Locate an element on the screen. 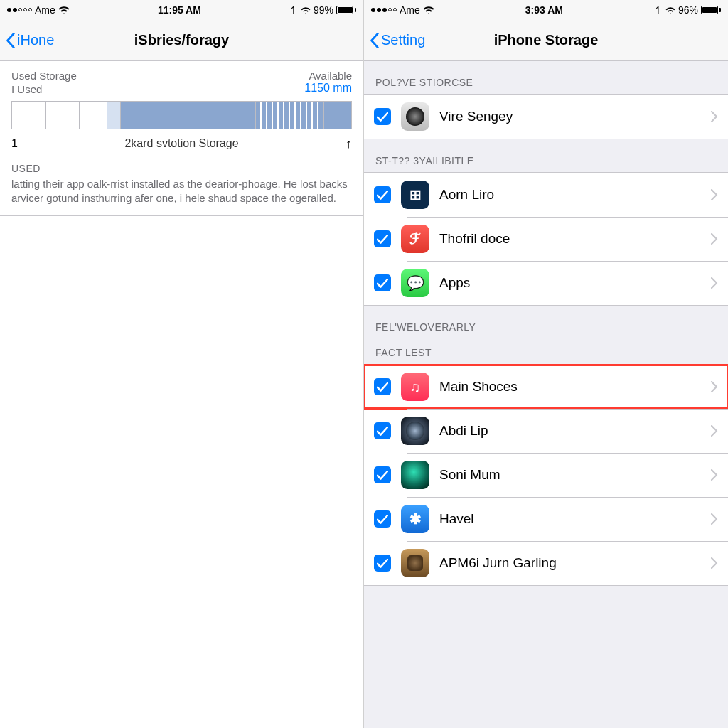  axis-up-icon: ↑ is located at coordinates (348, 144).